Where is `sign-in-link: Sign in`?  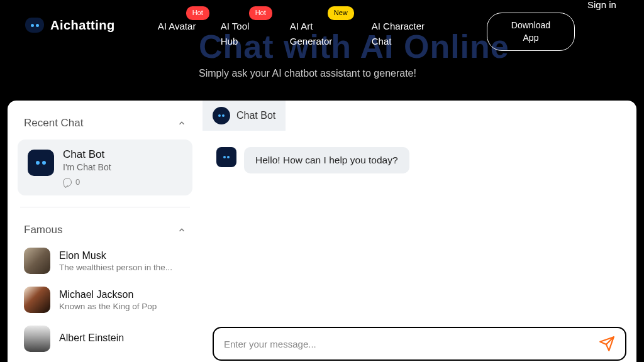 sign-in-link: Sign in is located at coordinates (603, 6).